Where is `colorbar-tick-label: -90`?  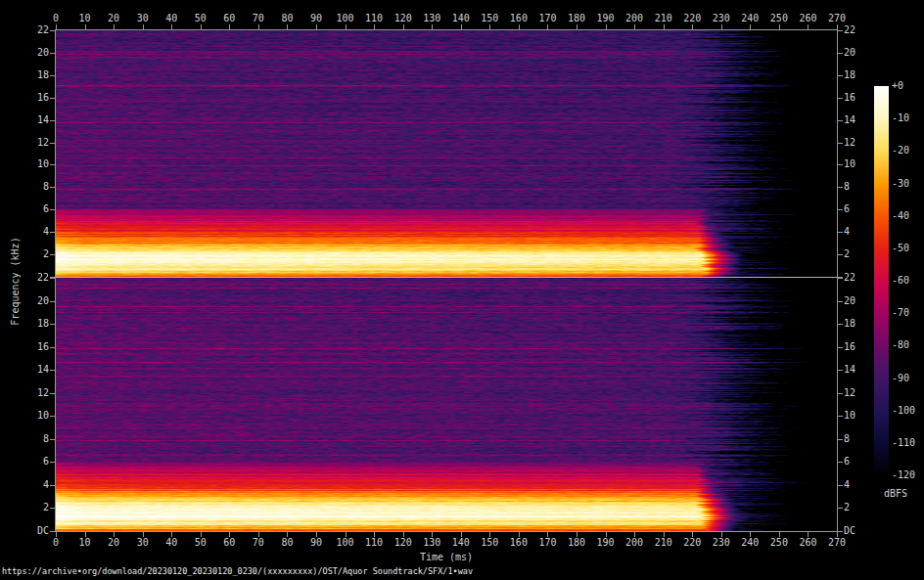
colorbar-tick-label: -90 is located at coordinates (901, 379).